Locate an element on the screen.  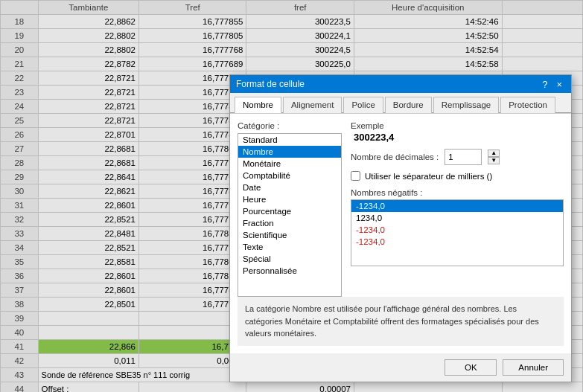
cat-nombre: Nombre is located at coordinates (290, 152).